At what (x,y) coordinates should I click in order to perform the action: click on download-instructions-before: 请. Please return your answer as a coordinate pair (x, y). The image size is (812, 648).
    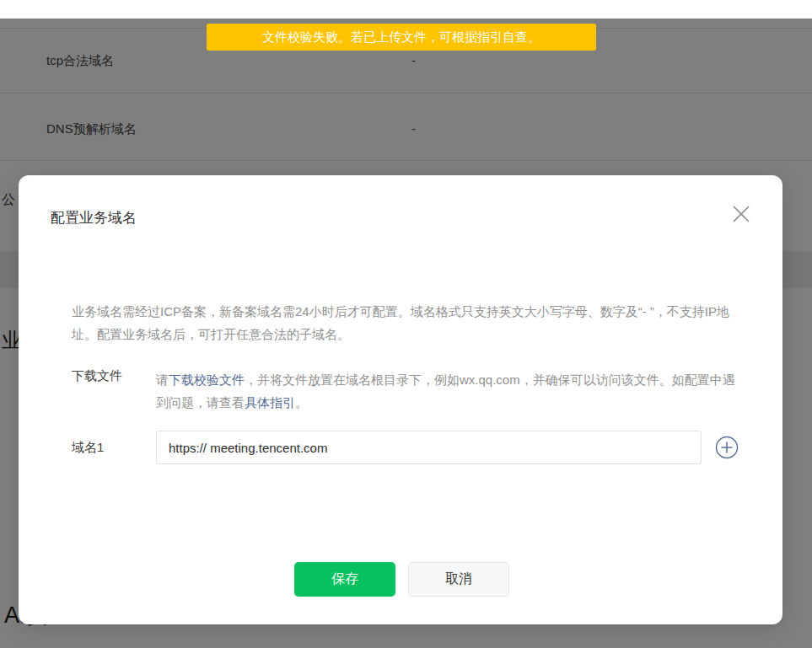
    Looking at the image, I should click on (162, 379).